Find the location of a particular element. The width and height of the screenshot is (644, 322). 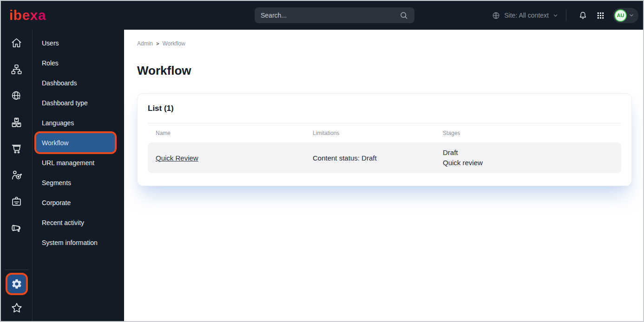

gear-icon is located at coordinates (17, 284).